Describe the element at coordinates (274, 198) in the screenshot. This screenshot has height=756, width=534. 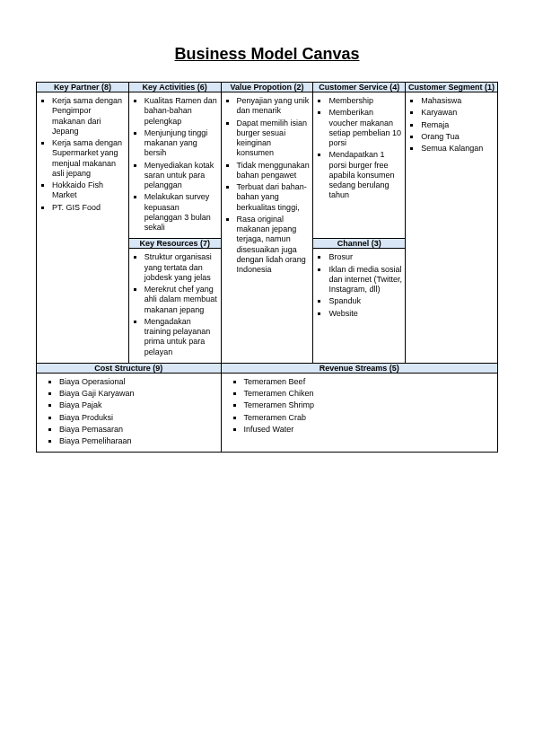
I see `list-item: Terbuat dari bahan-bahan yang berkualita…` at that location.